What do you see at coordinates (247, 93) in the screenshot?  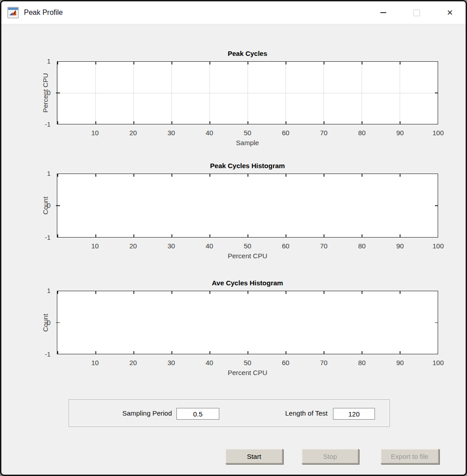 I see `gridline-y0` at bounding box center [247, 93].